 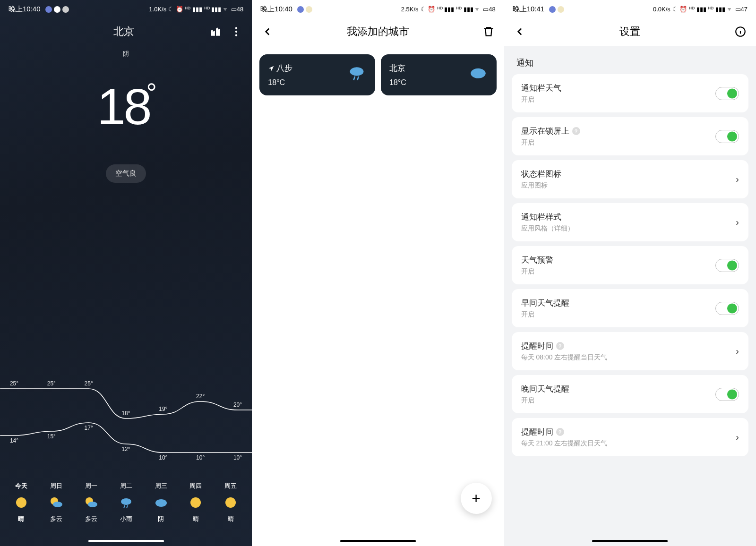 I want to click on setting-subtitle: 应用图标, so click(x=541, y=186).